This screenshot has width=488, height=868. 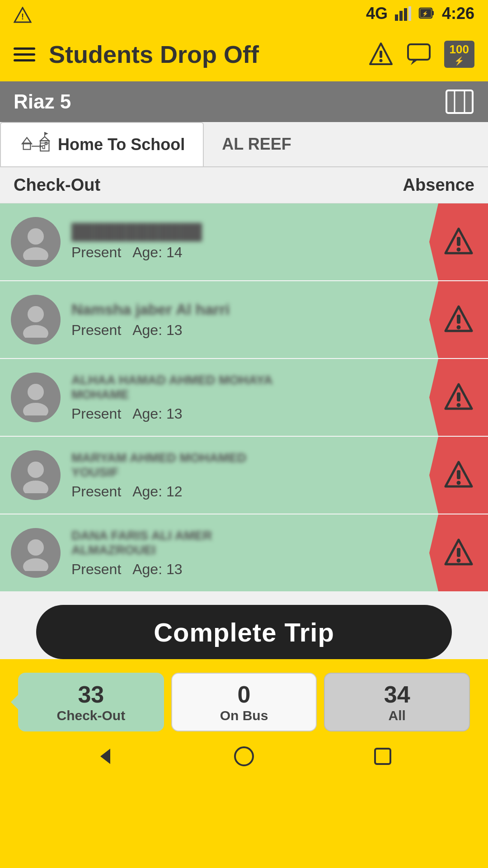 I want to click on tab-bar: Home To School AL REEF, so click(x=244, y=145).